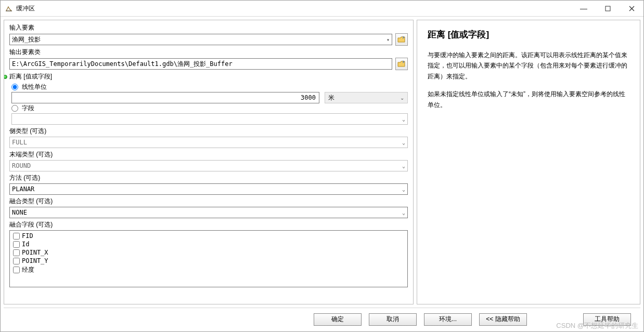  What do you see at coordinates (209, 155) in the screenshot?
I see `label-end-type: 末端类型 (可选)` at bounding box center [209, 155].